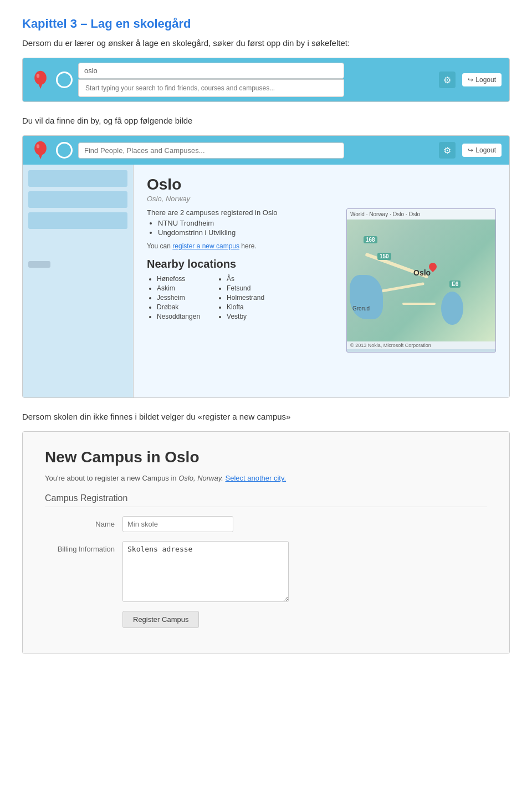 This screenshot has width=532, height=791. What do you see at coordinates (266, 620) in the screenshot?
I see `form-row-submit: Register Campus` at bounding box center [266, 620].